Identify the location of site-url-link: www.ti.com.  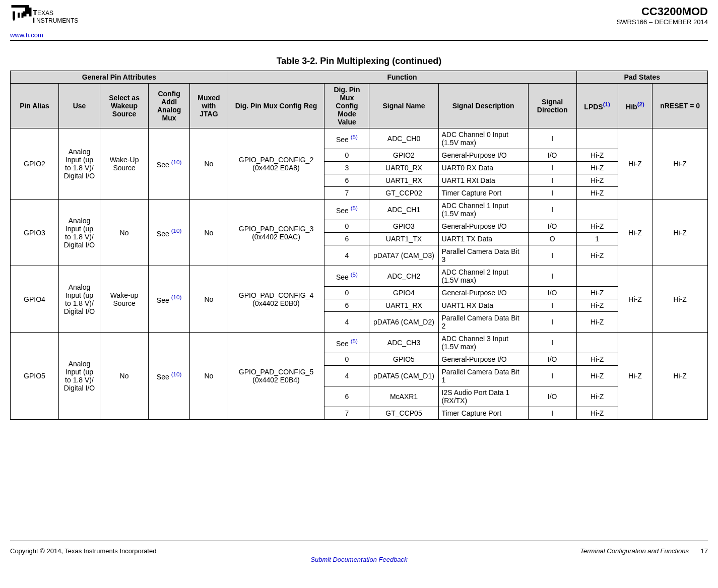
(27, 35).